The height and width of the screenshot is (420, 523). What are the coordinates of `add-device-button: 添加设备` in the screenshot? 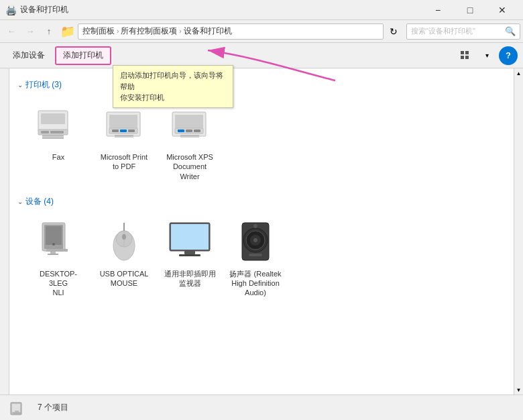 It's located at (29, 56).